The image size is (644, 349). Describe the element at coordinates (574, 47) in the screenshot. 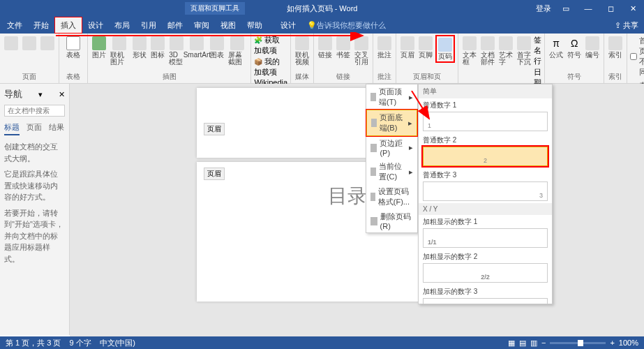

I see `symbol-button: Ω符号` at that location.